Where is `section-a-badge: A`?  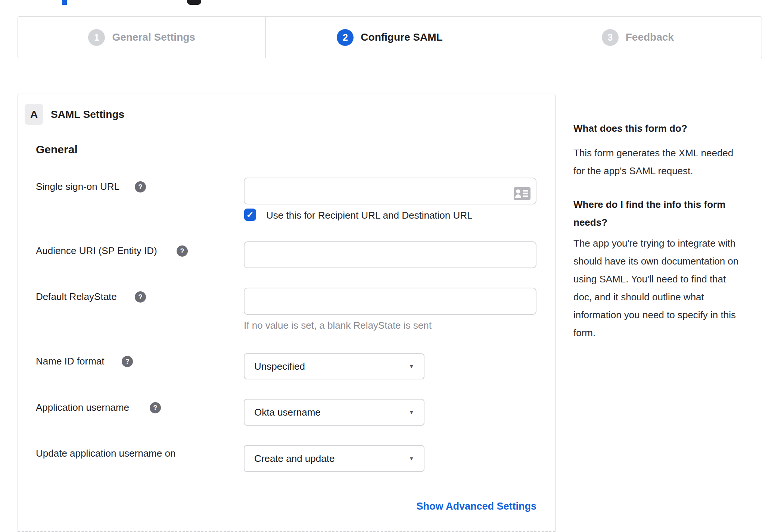
section-a-badge: A is located at coordinates (34, 114).